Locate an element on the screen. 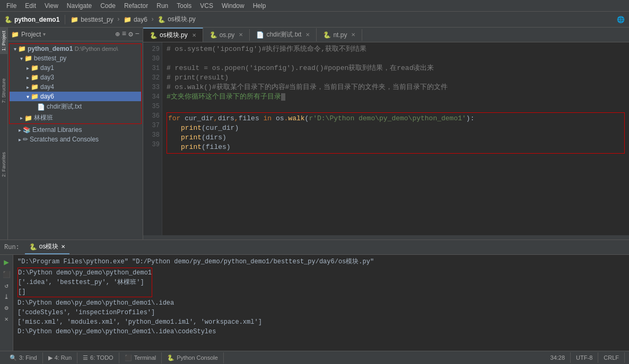 This screenshot has height=364, width=629. sidebar-settings-btn: ⚙ is located at coordinates (130, 34).